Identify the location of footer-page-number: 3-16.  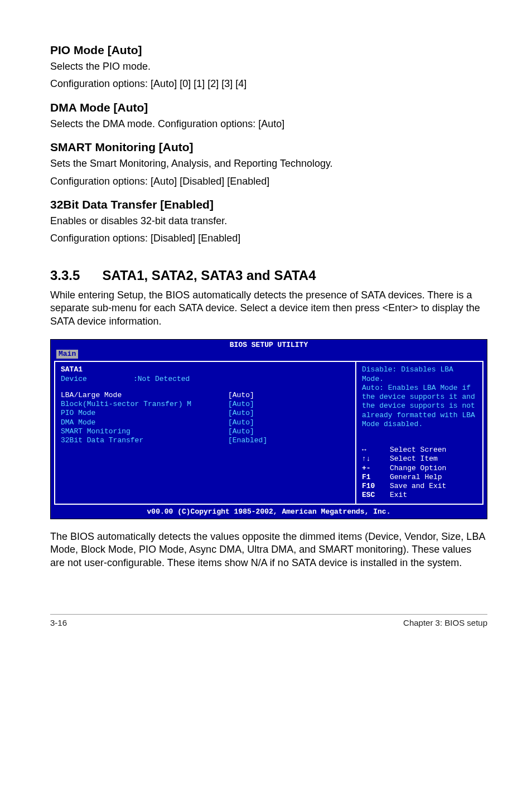
(59, 622).